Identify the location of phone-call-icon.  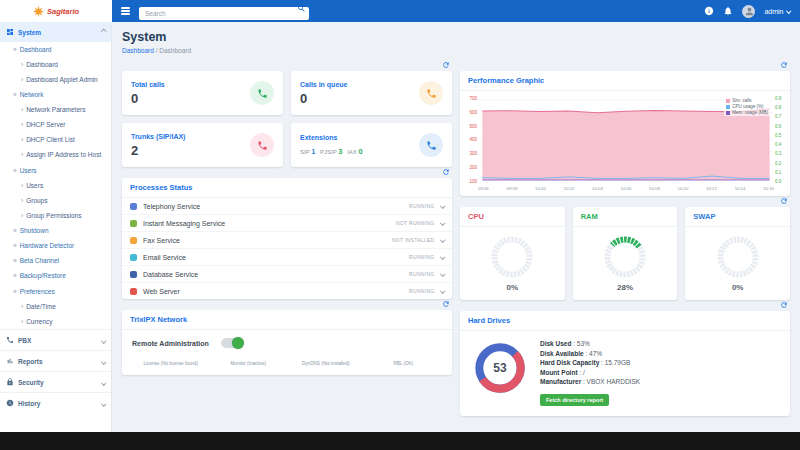
(262, 93).